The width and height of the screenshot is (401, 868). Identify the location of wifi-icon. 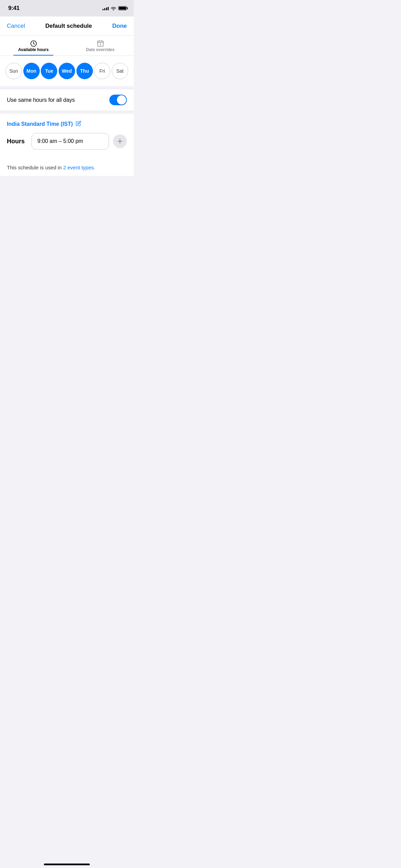
(113, 8).